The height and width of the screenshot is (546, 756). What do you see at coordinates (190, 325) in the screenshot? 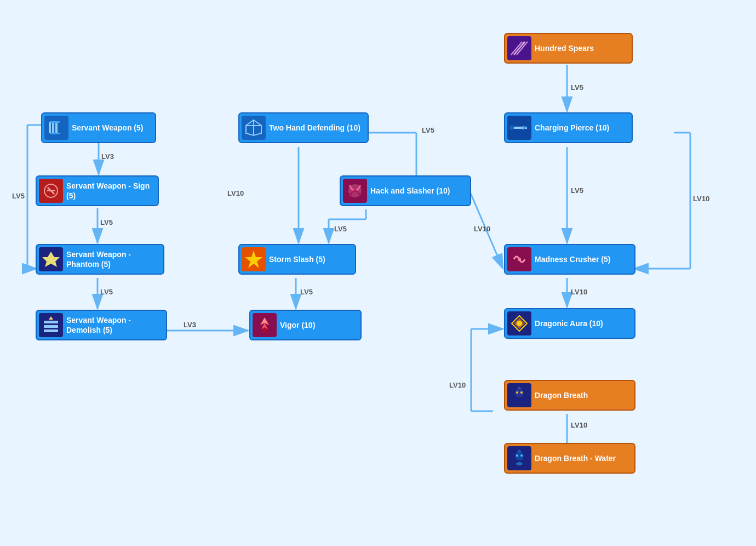
I see `lv-label-sw-vigor: LV3` at bounding box center [190, 325].